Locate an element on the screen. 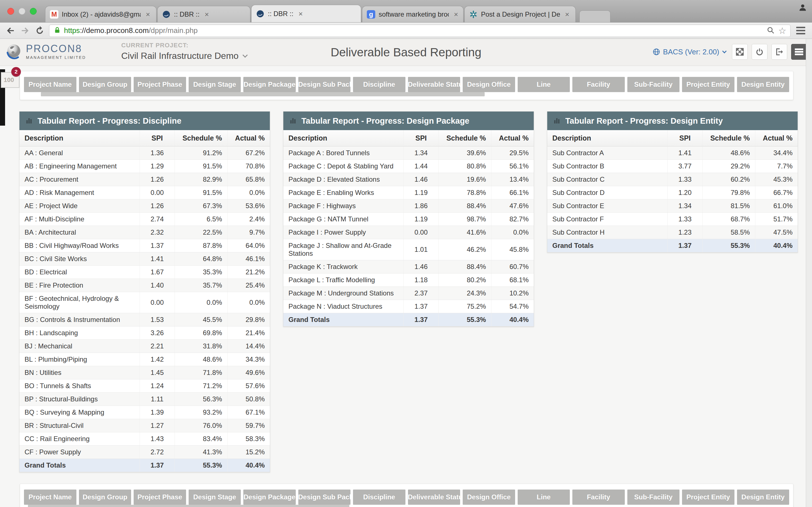 Image resolution: width=812 pixels, height=507 pixels. back-icon is located at coordinates (10, 31).